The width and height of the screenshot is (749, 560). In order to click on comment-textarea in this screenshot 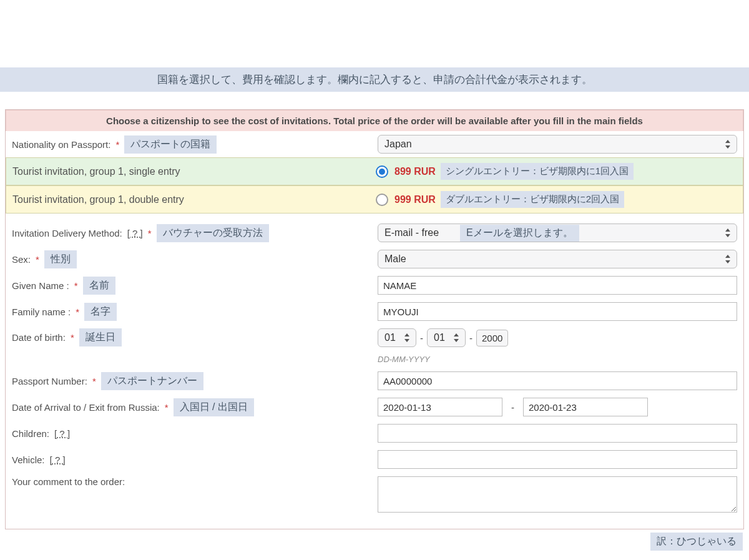, I will do `click(557, 494)`.